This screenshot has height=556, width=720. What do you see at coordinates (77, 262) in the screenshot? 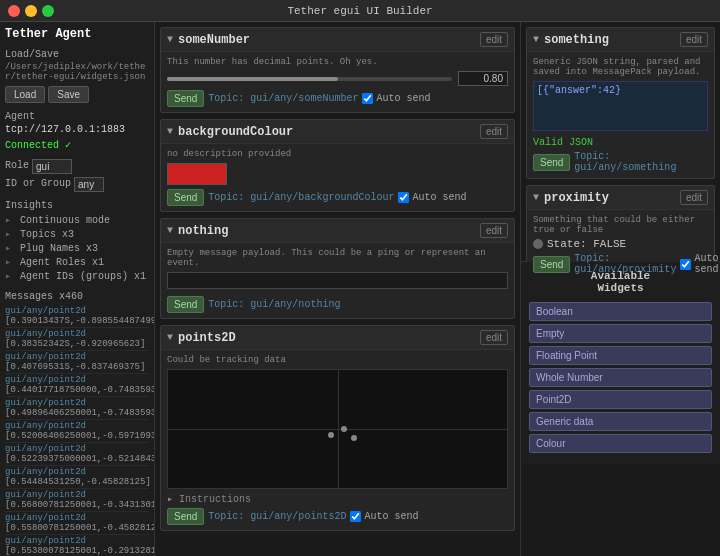
I see `agent-roles-item: ▸ Agent Roles x1` at bounding box center [77, 262].